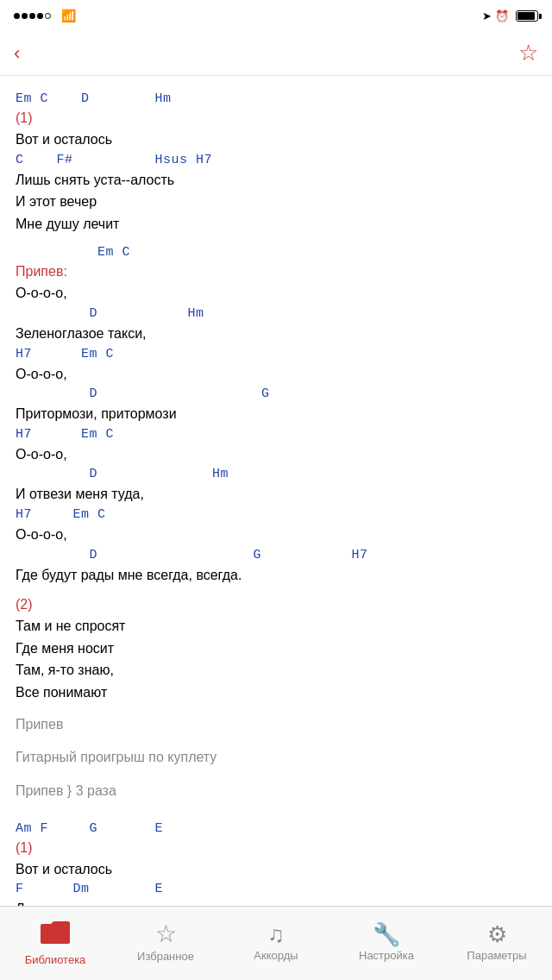 This screenshot has width=552, height=980. Describe the element at coordinates (276, 535) in the screenshot. I see `content-line-22: О-о-о-о,` at that location.